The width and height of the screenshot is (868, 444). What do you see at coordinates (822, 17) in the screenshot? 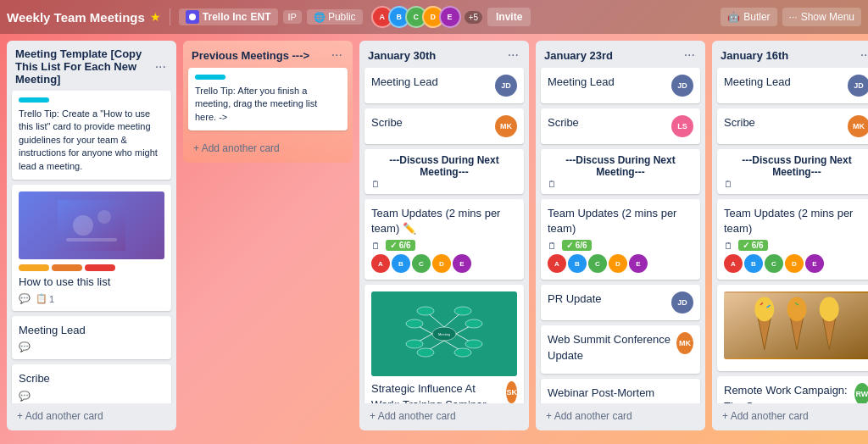
I see `show-menu-button: ··· Show Menu` at bounding box center [822, 17].